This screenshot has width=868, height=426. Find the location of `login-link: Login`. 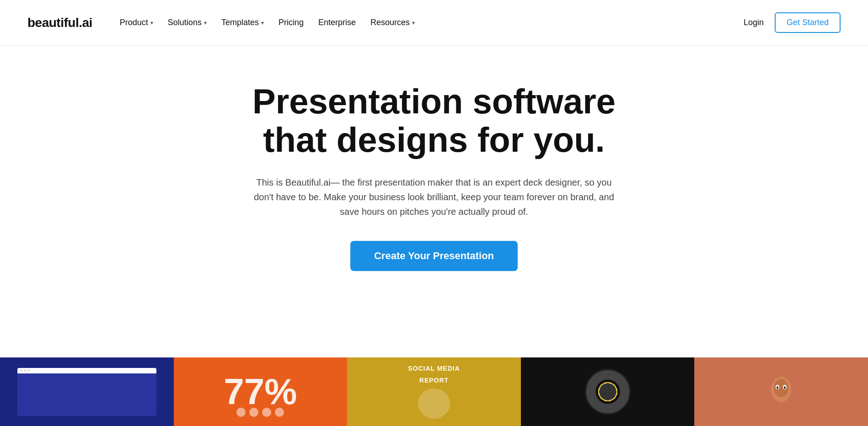

login-link: Login is located at coordinates (754, 23).